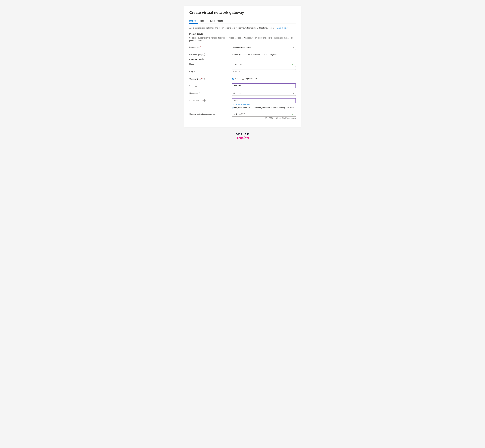 The height and width of the screenshot is (448, 485). What do you see at coordinates (210, 71) in the screenshot?
I see `region-label: Region *` at bounding box center [210, 71].